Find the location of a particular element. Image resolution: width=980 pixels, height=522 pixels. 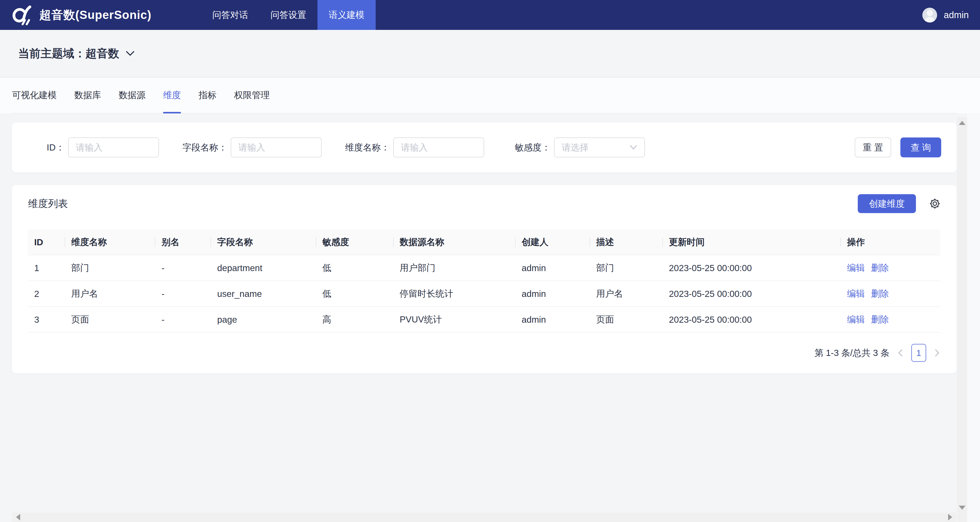

tab-数据源: 数据源 is located at coordinates (132, 95).